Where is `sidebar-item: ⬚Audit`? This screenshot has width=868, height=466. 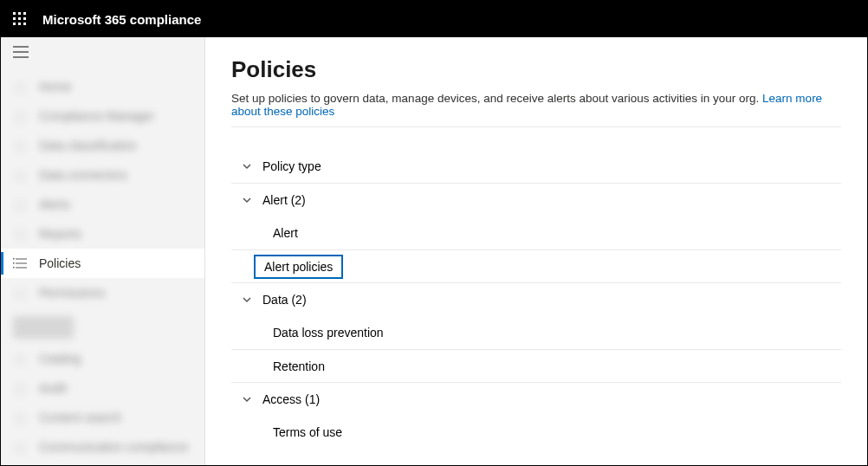
sidebar-item: ⬚Audit is located at coordinates (102, 388).